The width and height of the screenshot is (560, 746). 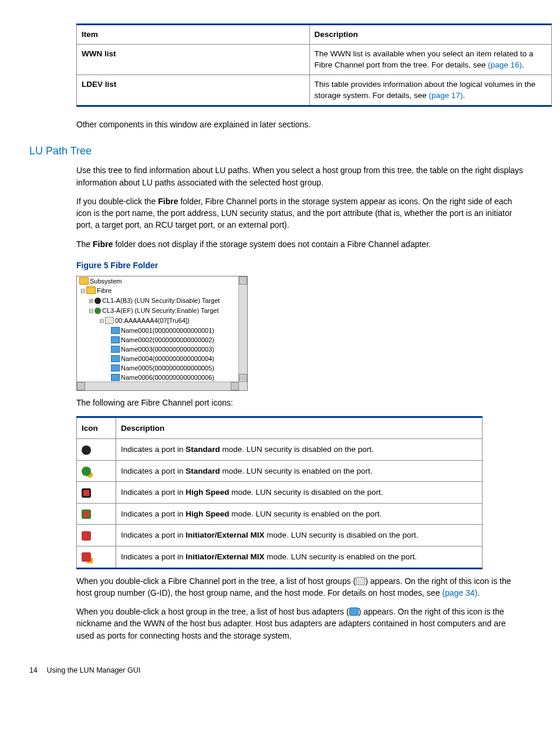 What do you see at coordinates (279, 493) in the screenshot?
I see `port-icon-table: Icon Description Indicates a port in Sta…` at bounding box center [279, 493].